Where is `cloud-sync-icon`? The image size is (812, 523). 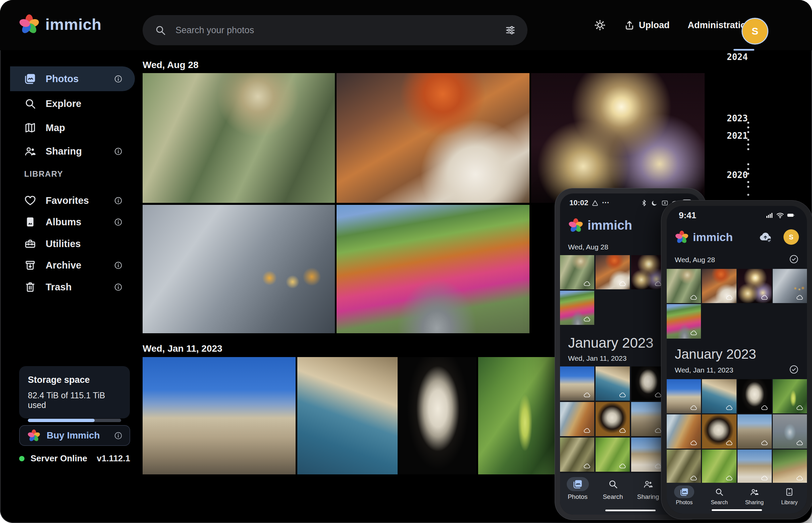
cloud-sync-icon is located at coordinates (765, 237).